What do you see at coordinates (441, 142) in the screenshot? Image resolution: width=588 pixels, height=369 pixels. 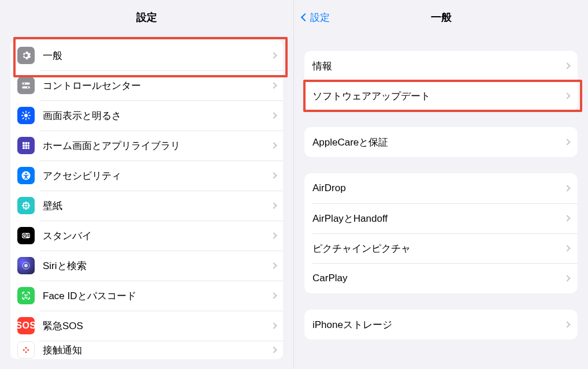 I see `row-applecare: AppleCareと保証` at bounding box center [441, 142].